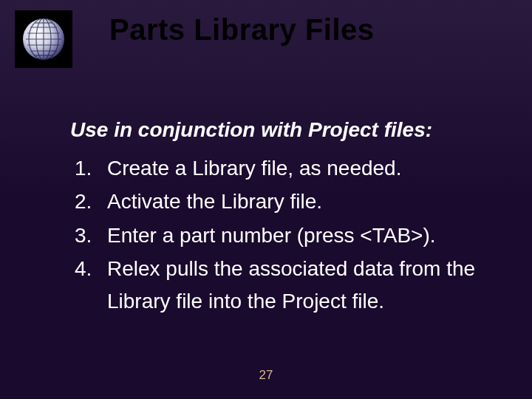 This screenshot has width=532, height=399. Describe the element at coordinates (301, 235) in the screenshot. I see `list-text: Enter a part number (press <TAB>).` at that location.